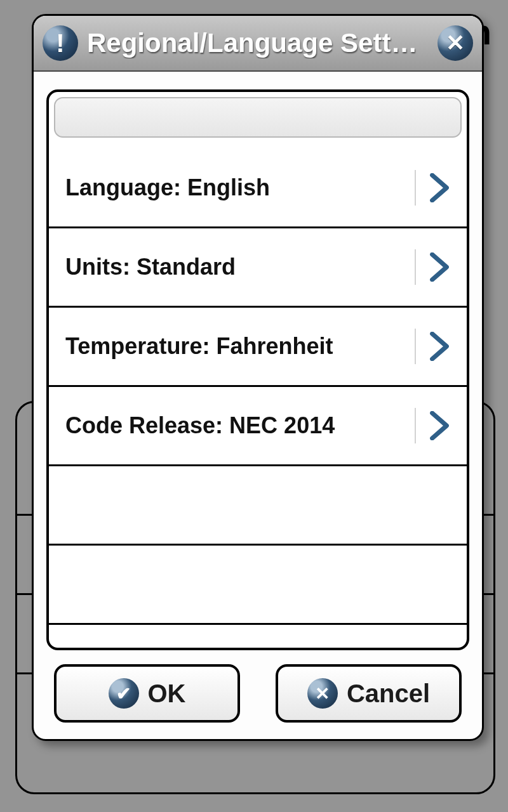  What do you see at coordinates (368, 693) in the screenshot?
I see `cancel-button: ✕ Cancel` at bounding box center [368, 693].